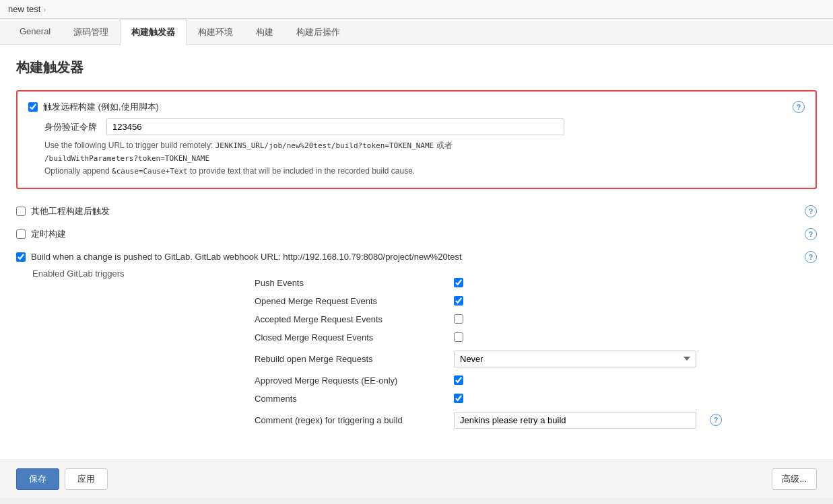 The height and width of the screenshot is (504, 833). I want to click on footer-bar: 保存 应用 高级..., so click(416, 479).